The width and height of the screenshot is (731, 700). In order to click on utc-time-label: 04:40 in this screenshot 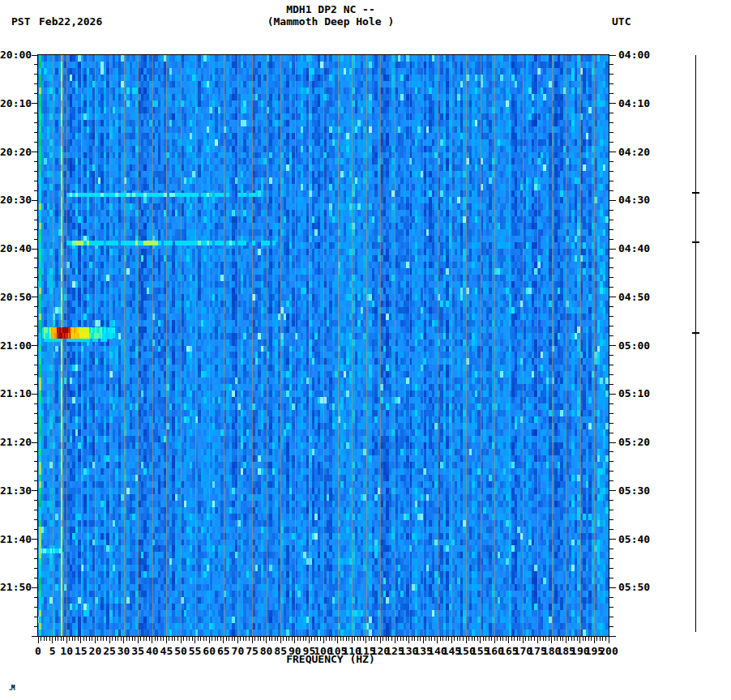, I will do `click(634, 249)`.